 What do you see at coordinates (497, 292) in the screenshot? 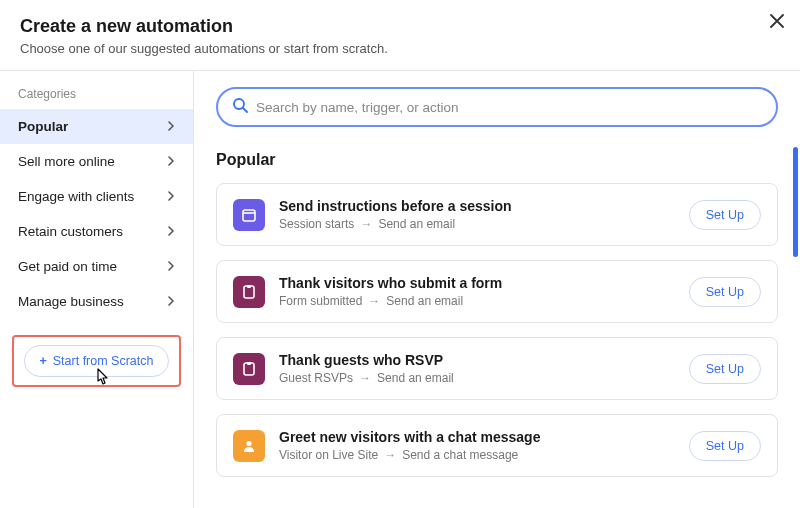
I see `automation-card: Thank visitors who submit a form Form su…` at bounding box center [497, 292].